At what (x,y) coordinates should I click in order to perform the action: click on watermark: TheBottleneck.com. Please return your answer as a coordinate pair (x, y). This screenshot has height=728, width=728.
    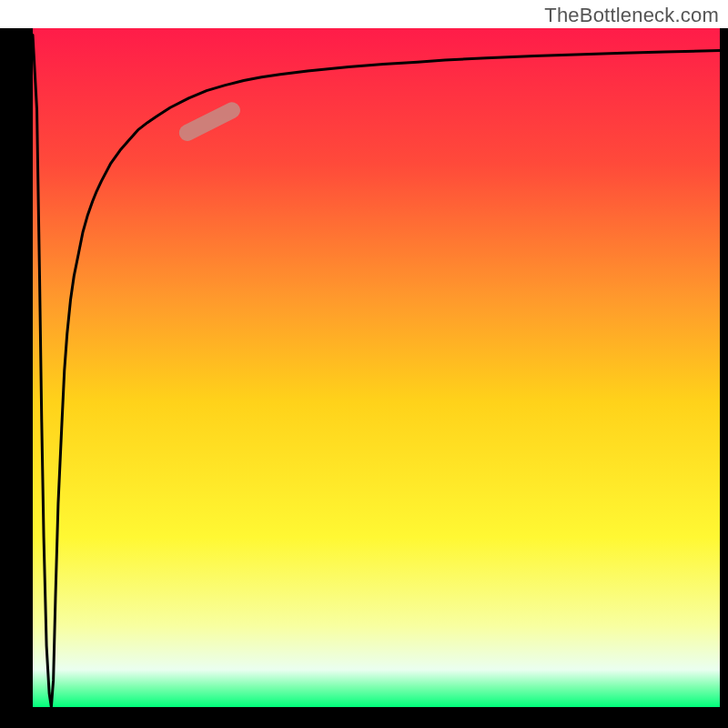
    Looking at the image, I should click on (632, 15).